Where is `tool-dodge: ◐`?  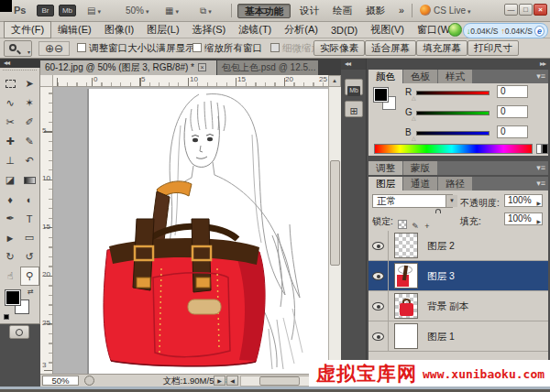
tool-dodge: ◐ is located at coordinates (29, 200).